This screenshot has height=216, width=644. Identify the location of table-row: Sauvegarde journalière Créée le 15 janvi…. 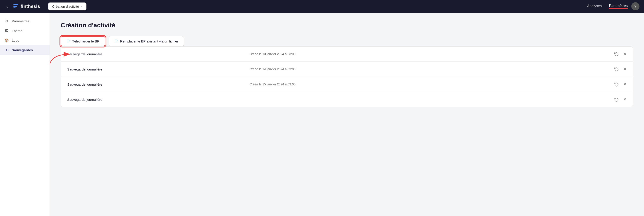
(347, 84).